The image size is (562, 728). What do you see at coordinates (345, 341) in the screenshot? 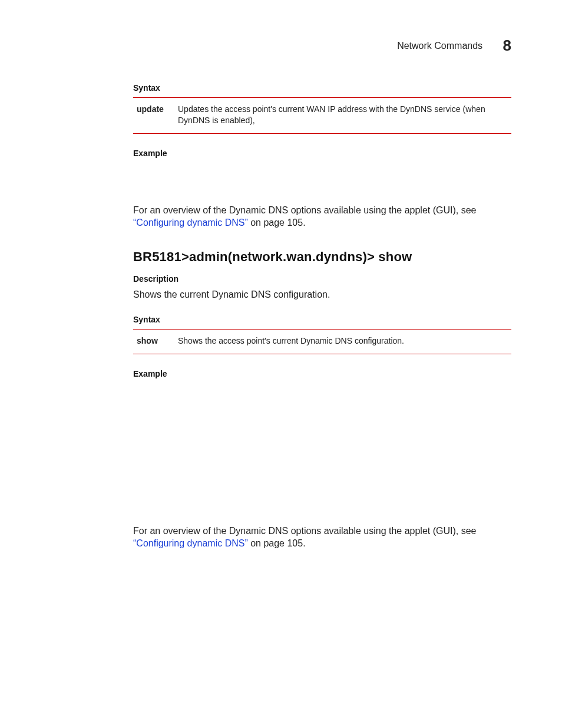
I see `syntax-description: Shows the access point's current Dynamic…` at bounding box center [345, 341].